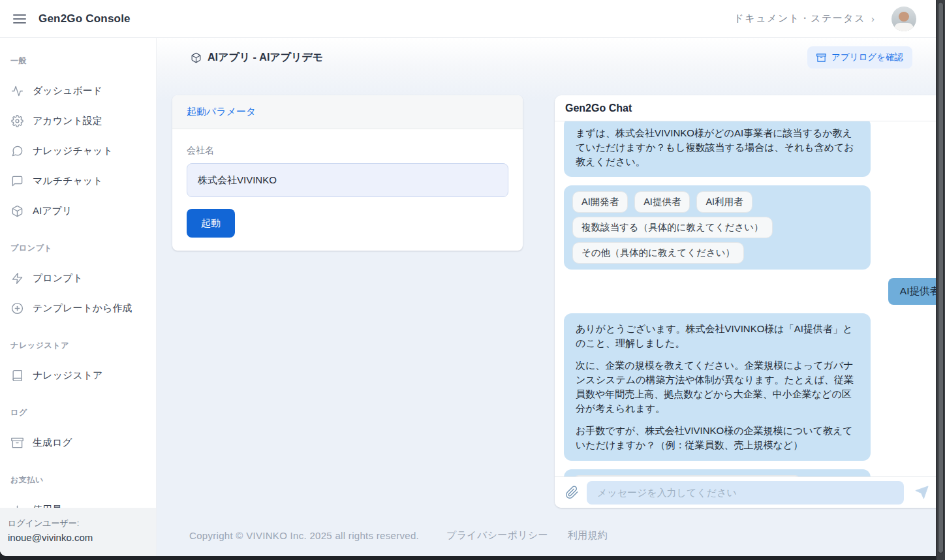 The height and width of the screenshot is (560, 945). I want to click on top-bar: Gen2Go Console ドキュメント・ステータス ›, so click(473, 19).